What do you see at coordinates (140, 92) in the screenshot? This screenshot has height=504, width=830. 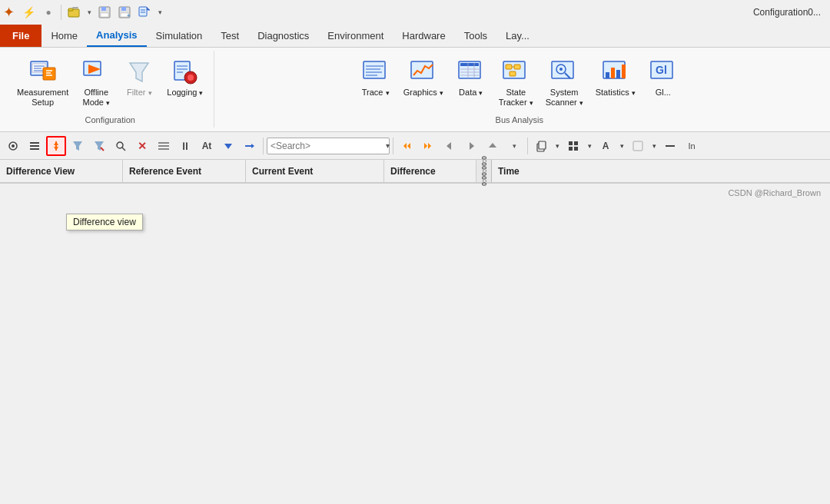 I see `filter-label: Filter ▾` at bounding box center [140, 92].